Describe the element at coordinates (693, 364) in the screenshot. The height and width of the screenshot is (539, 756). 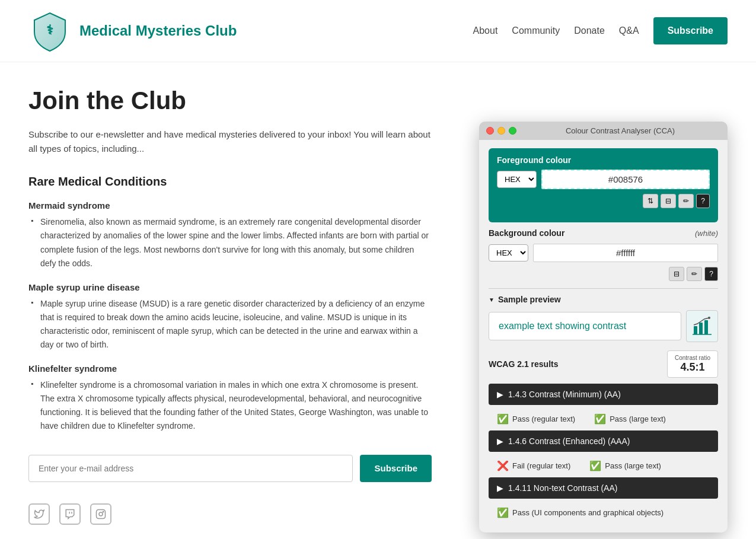
I see `contrast-ratio-box: Contrast ratio 4.5:1` at that location.